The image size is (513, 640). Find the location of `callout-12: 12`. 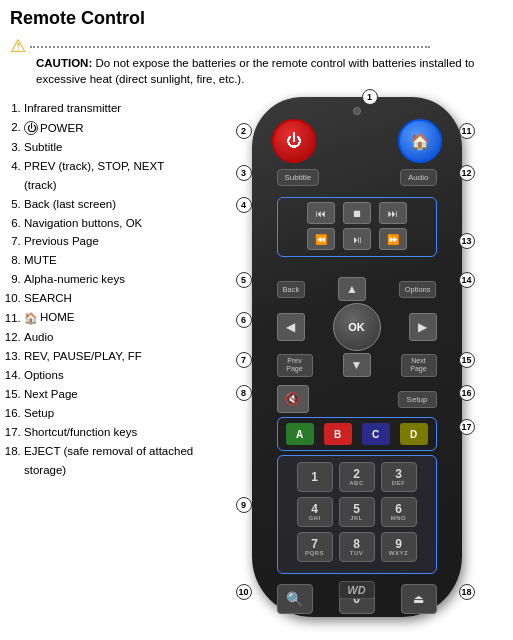

callout-12: 12 is located at coordinates (467, 173).